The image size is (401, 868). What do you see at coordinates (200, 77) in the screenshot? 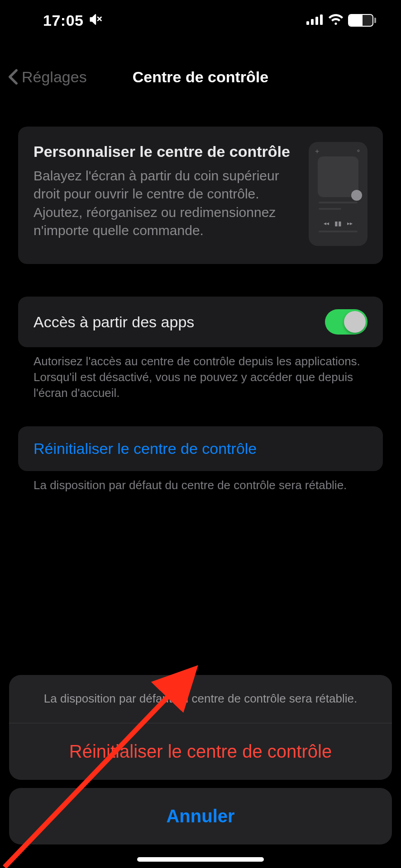
I see `page-title: Centre de contrôle` at bounding box center [200, 77].